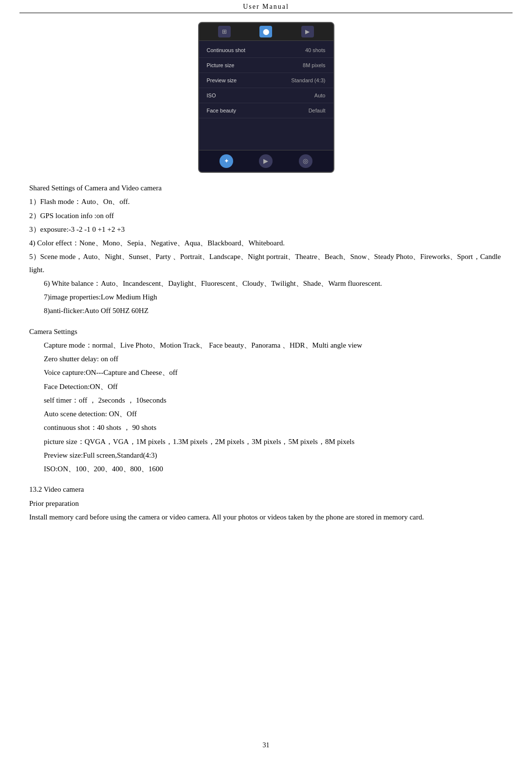  I want to click on menu-item-iso: ISO Auto, so click(266, 95).